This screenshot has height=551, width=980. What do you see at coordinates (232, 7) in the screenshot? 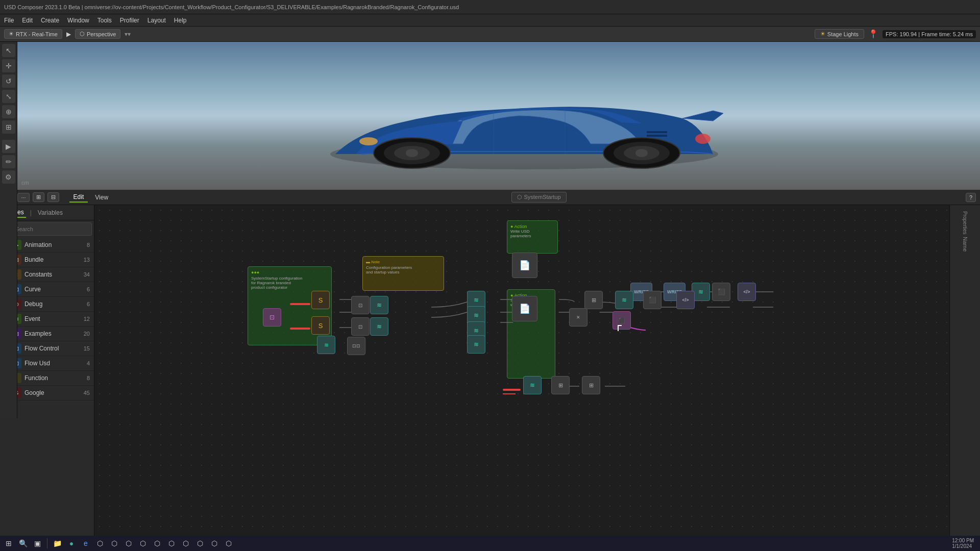
I see `title-text: USD Composer 2023.1.0 Beta | omniverse:/…` at bounding box center [232, 7].